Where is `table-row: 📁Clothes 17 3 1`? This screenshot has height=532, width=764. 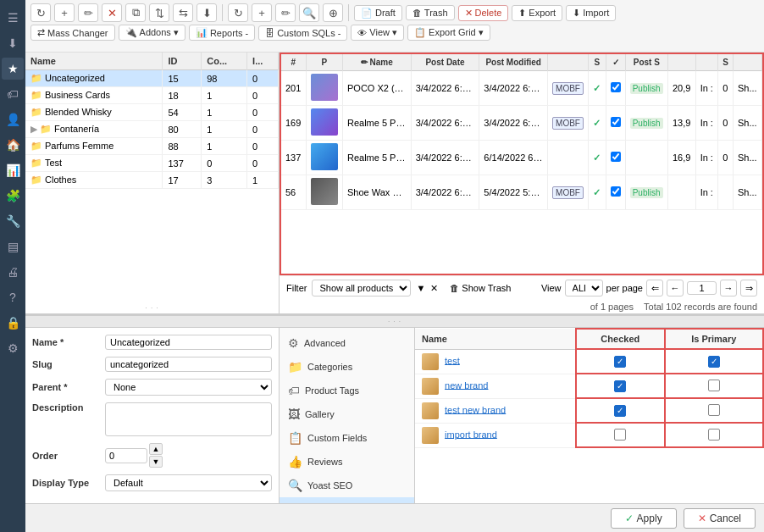 table-row: 📁Clothes 17 3 1 is located at coordinates (152, 180).